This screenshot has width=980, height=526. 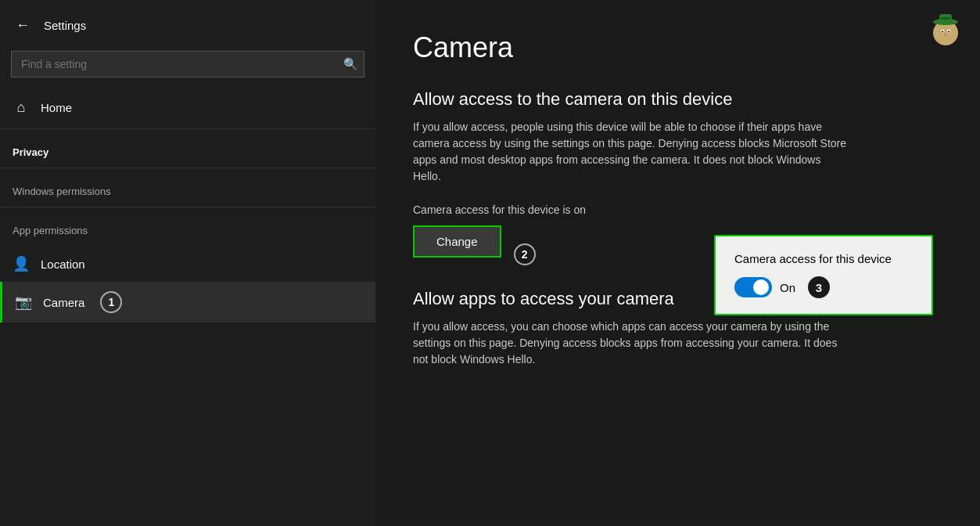 What do you see at coordinates (64, 302) in the screenshot?
I see `camera-label: Camera` at bounding box center [64, 302].